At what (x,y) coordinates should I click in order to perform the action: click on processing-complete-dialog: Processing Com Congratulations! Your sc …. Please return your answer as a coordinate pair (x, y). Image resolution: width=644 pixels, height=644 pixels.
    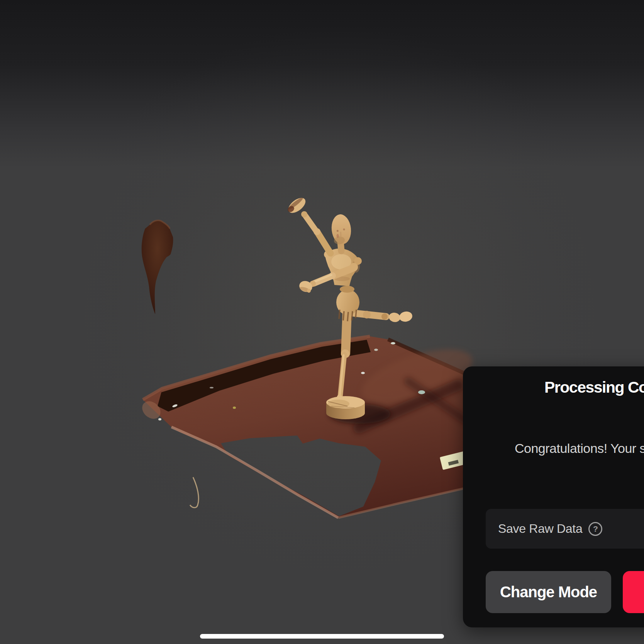
    Looking at the image, I should click on (554, 497).